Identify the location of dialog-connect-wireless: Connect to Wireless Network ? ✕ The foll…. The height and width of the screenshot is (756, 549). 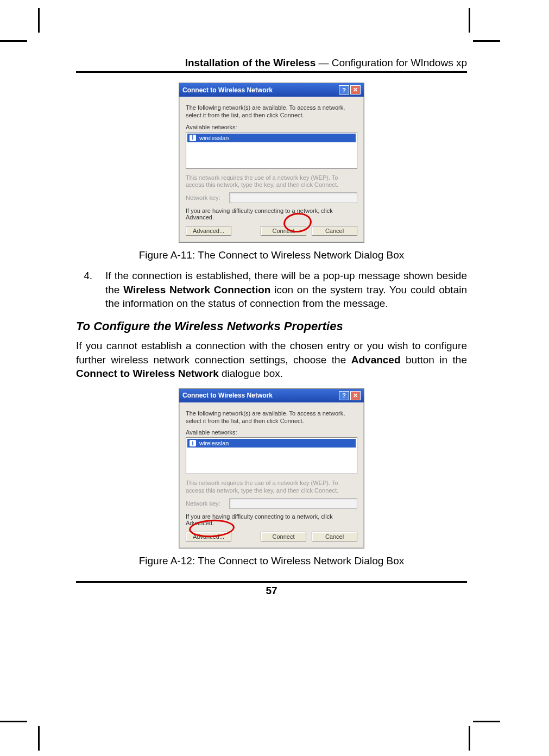
(272, 163).